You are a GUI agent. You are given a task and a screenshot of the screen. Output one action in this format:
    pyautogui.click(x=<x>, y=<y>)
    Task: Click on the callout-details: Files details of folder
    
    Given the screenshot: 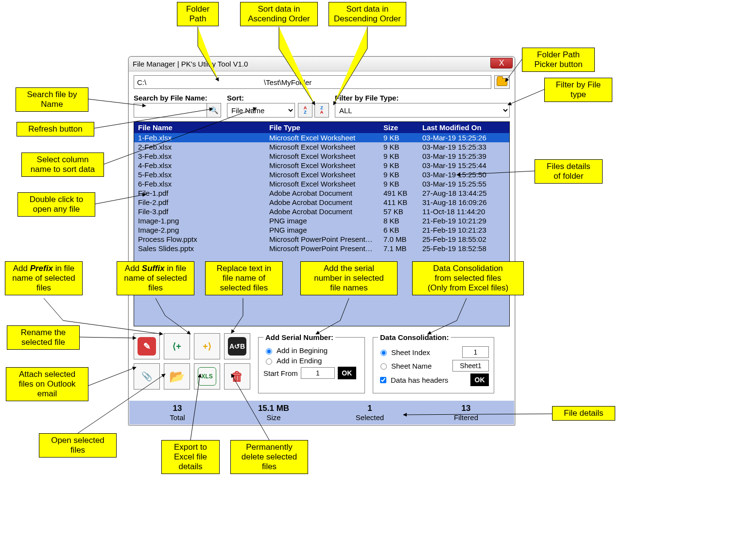 What is the action you would take?
    pyautogui.click(x=569, y=171)
    